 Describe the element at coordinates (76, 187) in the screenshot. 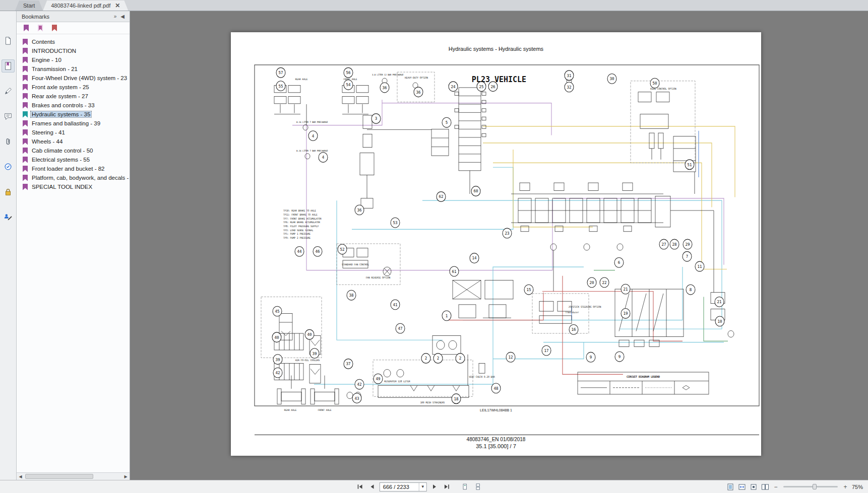

I see `bookmark-item: SPECIAL TOOL INDEX` at that location.